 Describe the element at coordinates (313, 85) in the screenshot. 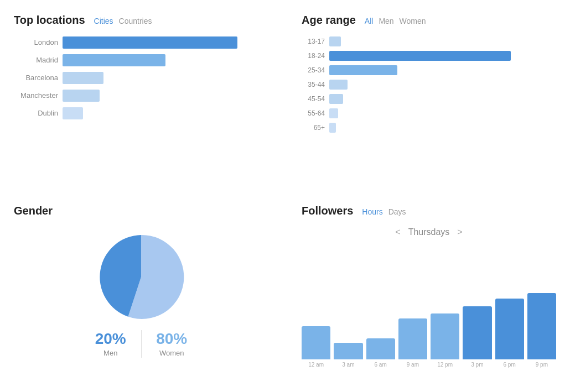

I see `age-label: 35-44` at that location.